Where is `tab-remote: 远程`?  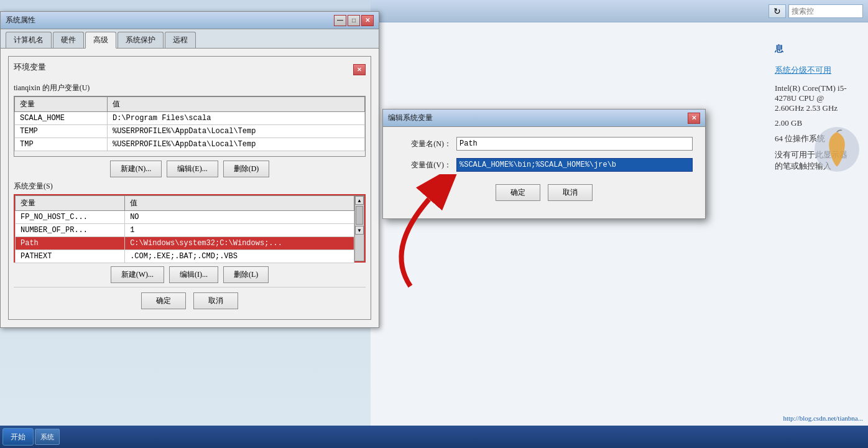
tab-remote: 远程 is located at coordinates (180, 40).